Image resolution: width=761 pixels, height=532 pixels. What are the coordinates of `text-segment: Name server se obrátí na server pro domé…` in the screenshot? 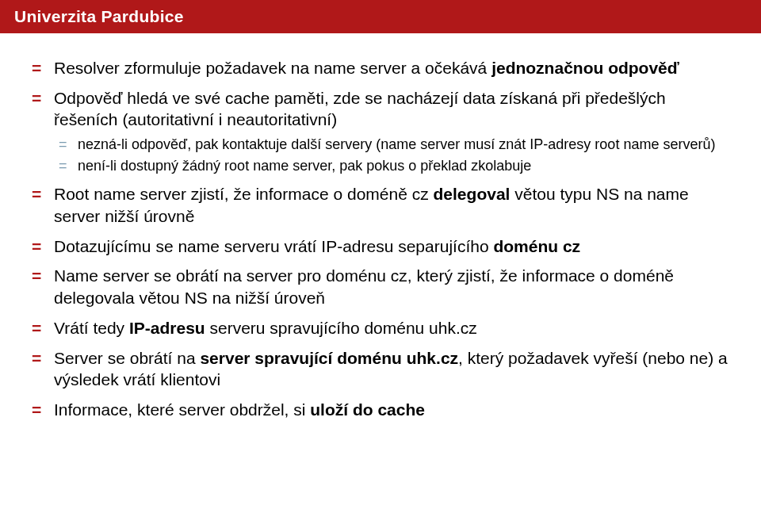 It's located at (364, 287).